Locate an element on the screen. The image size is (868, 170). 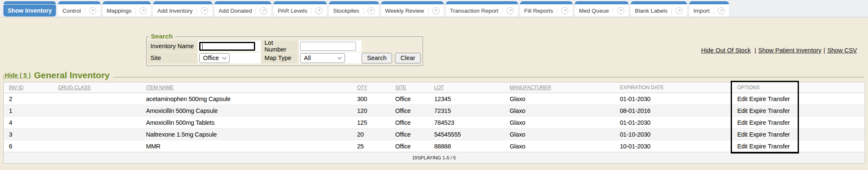
clear-button: Clear is located at coordinates (408, 58).